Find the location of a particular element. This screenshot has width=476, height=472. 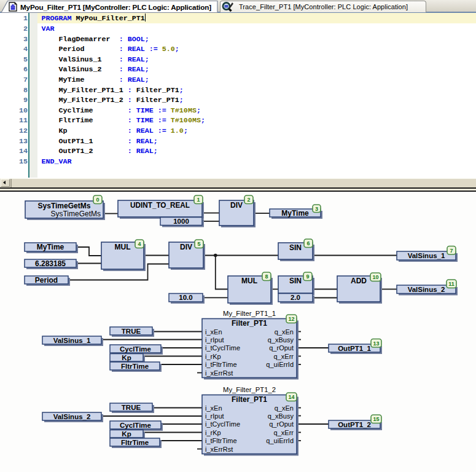

svg-text: 0 is located at coordinates (97, 200).